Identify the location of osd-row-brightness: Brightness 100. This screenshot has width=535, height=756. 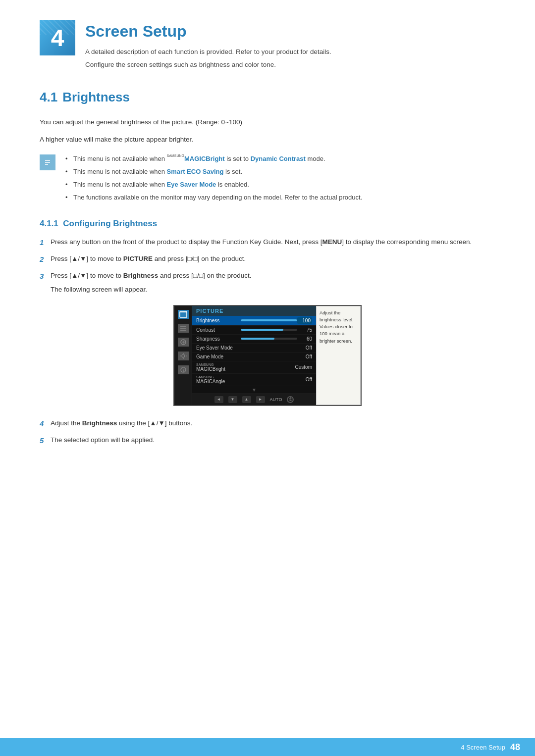
(254, 321).